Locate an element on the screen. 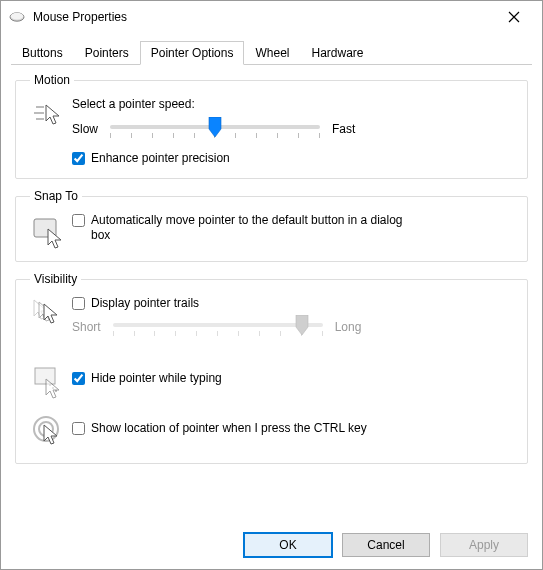 This screenshot has width=543, height=570. tab-strip: Buttons Pointers Pointer Options Wheel H… is located at coordinates (272, 52).